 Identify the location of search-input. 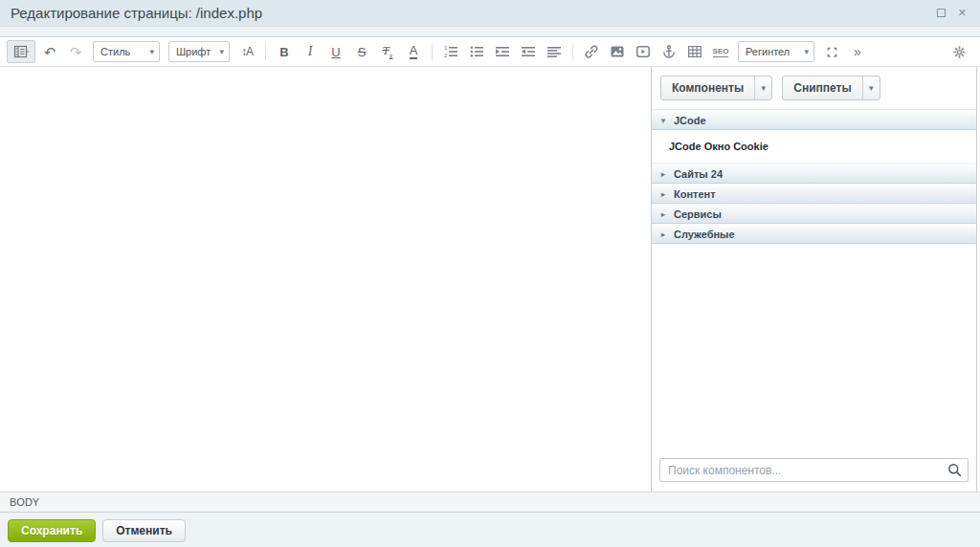
(813, 470).